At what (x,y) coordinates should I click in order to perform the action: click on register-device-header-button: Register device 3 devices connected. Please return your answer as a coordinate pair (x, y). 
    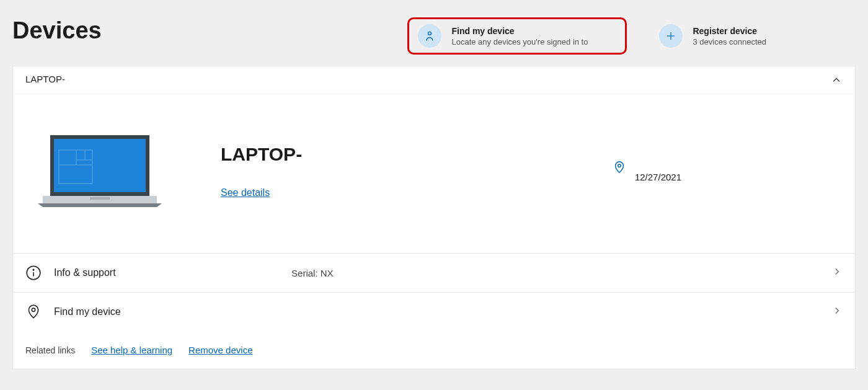
    Looking at the image, I should click on (713, 36).